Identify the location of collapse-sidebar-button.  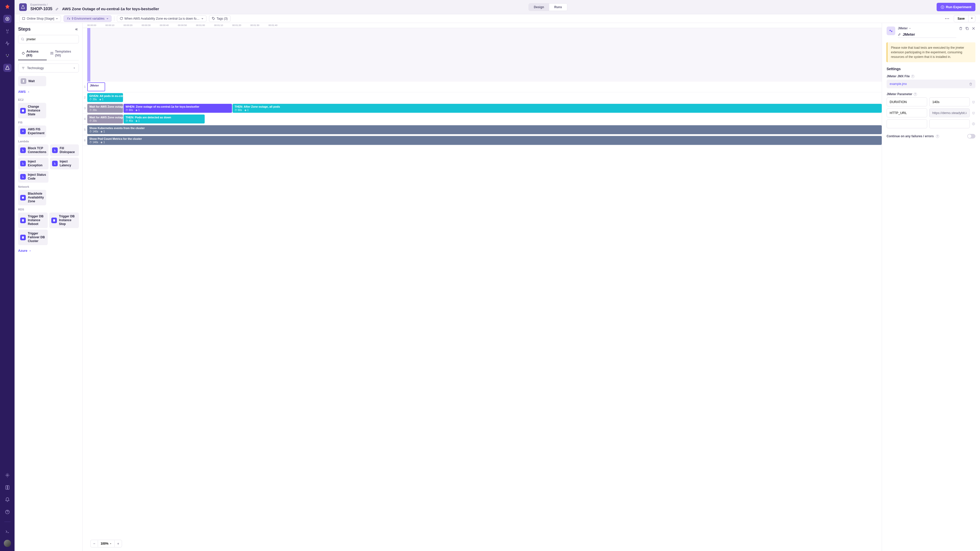
(76, 29).